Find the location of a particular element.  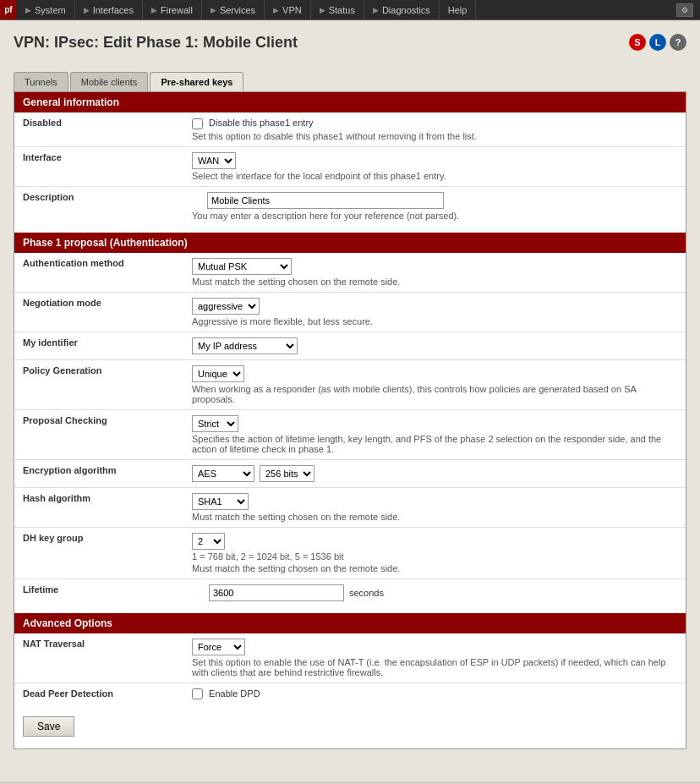

nav-icons: ⚙ is located at coordinates (687, 10).